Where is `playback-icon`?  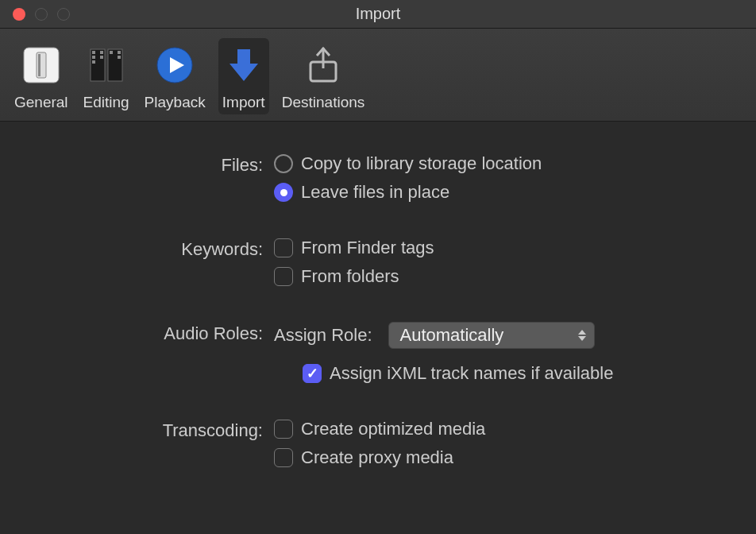
playback-icon is located at coordinates (175, 65).